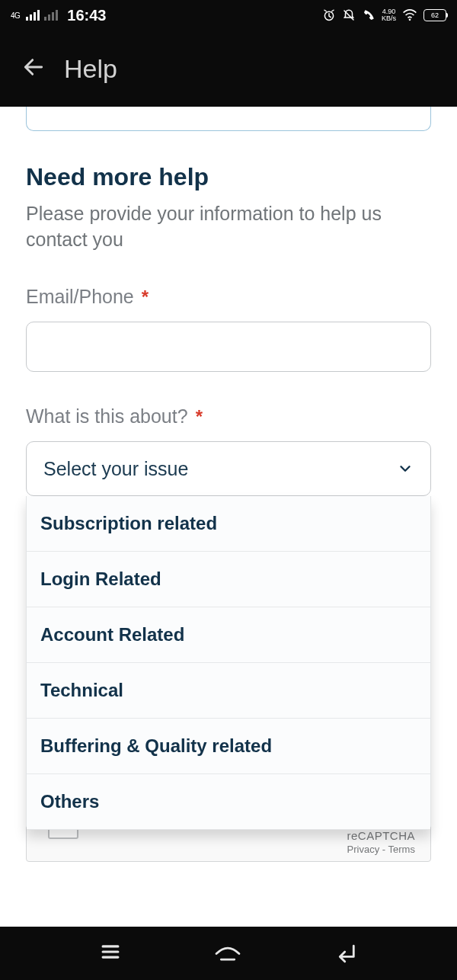  Describe the element at coordinates (156, 745) in the screenshot. I see `issue-option-label: Buffering & Quality related` at that location.